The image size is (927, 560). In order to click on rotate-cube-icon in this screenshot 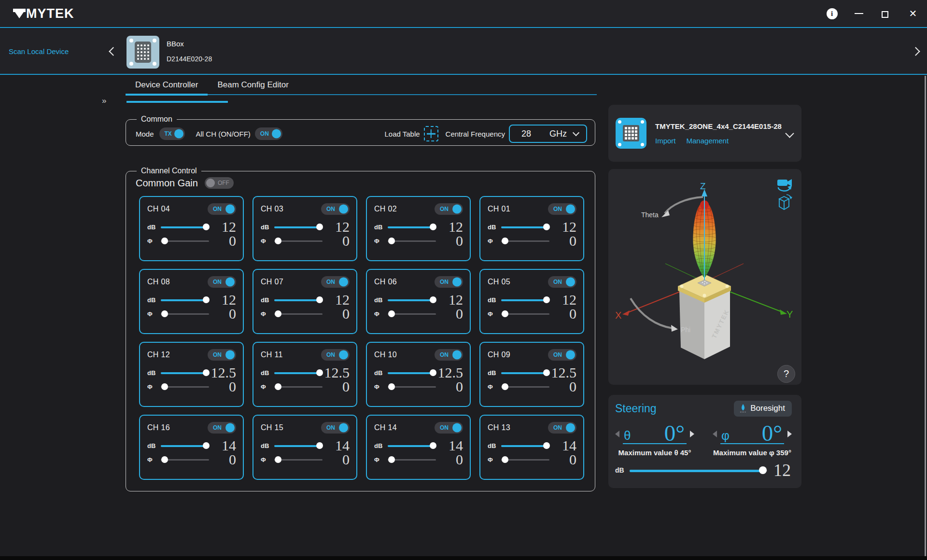, I will do `click(786, 202)`.